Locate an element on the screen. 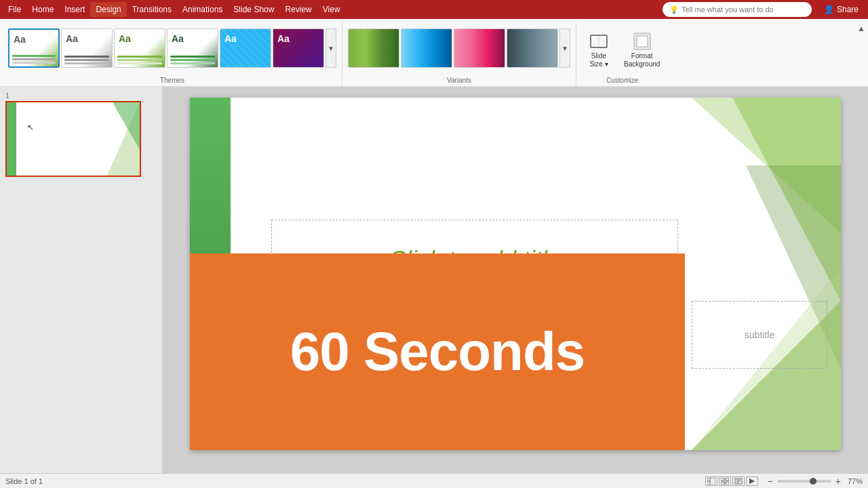 The image size is (868, 488). themes-scroll-button: ▼ is located at coordinates (331, 48).